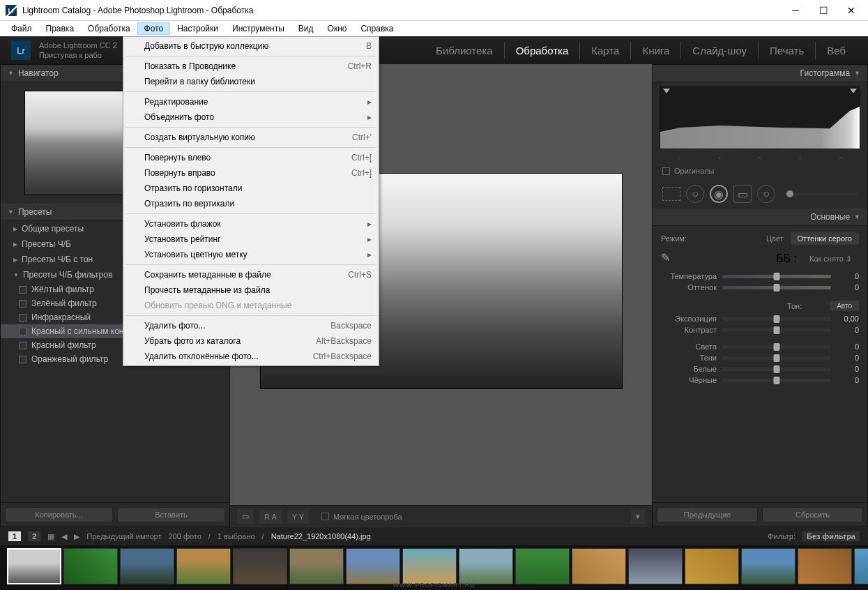  I want to click on menu-item: Повернуть вправоCtrl+], so click(251, 173).